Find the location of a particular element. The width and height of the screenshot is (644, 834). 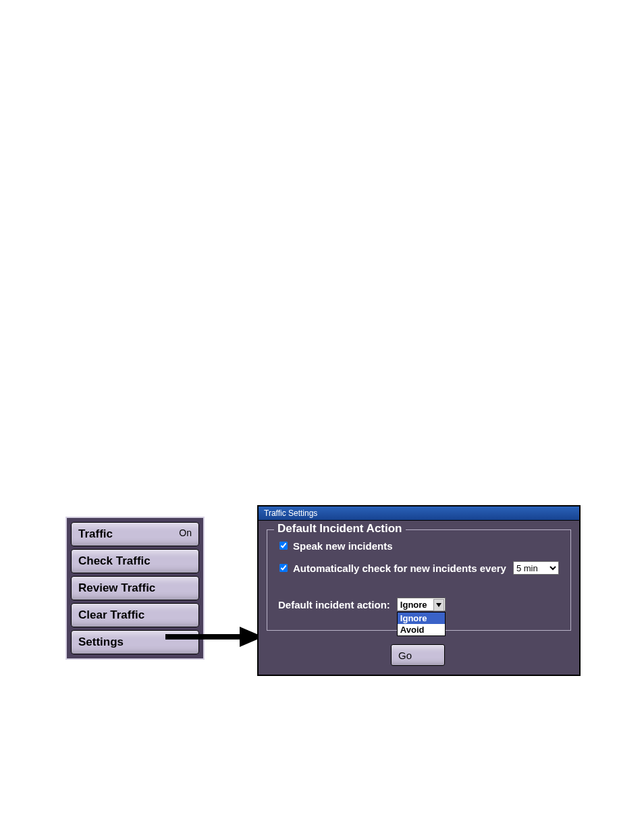

speak-label: Speak new incidents is located at coordinates (343, 546).